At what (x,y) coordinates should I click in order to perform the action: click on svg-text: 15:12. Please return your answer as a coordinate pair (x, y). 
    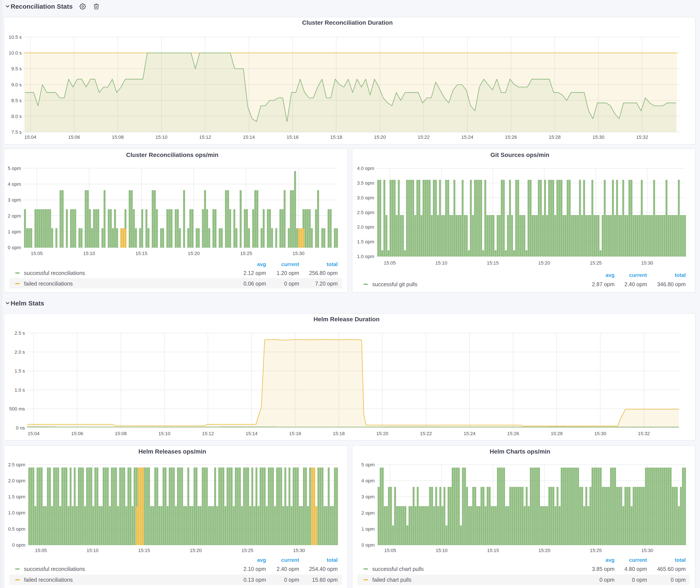
    Looking at the image, I should click on (205, 137).